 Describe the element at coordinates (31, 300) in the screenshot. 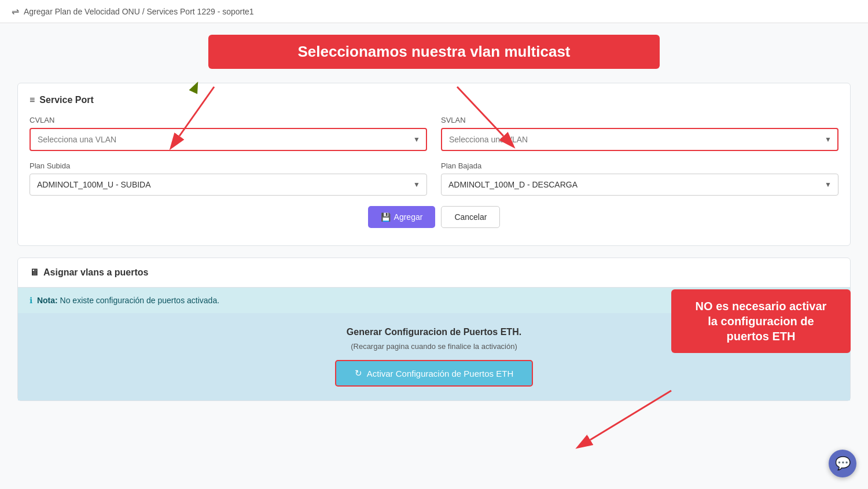

I see `info-icon: ℹ` at that location.